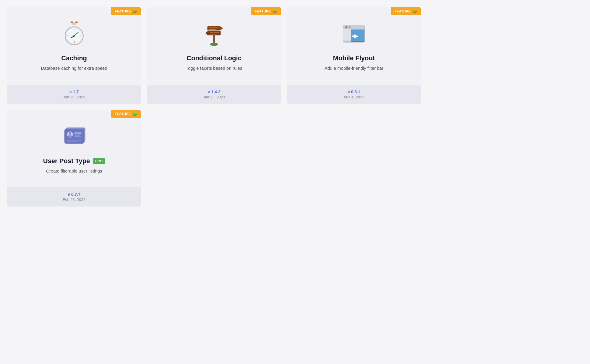  I want to click on card-footer-conditional: v 1.4.2 Jan 23, 2023, so click(214, 95).